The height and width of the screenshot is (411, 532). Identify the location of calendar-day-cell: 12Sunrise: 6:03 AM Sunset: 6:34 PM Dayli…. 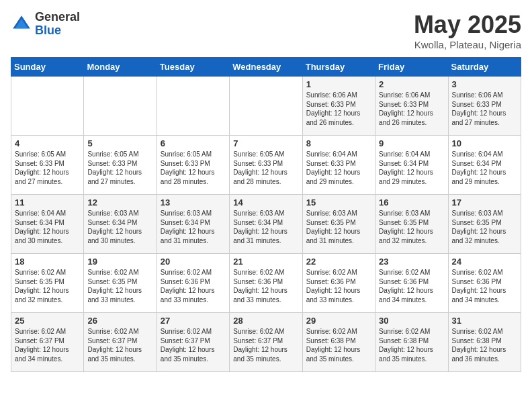
(120, 224).